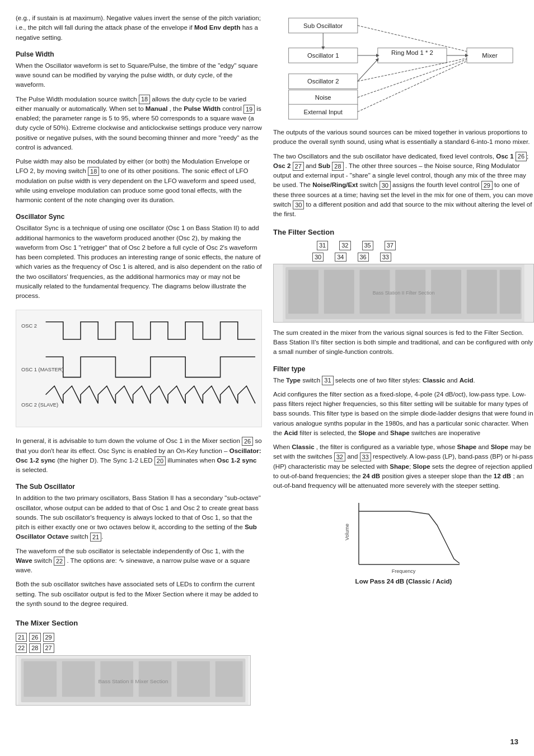 The width and height of the screenshot is (534, 756). I want to click on filter-num-37: 37, so click(390, 245).